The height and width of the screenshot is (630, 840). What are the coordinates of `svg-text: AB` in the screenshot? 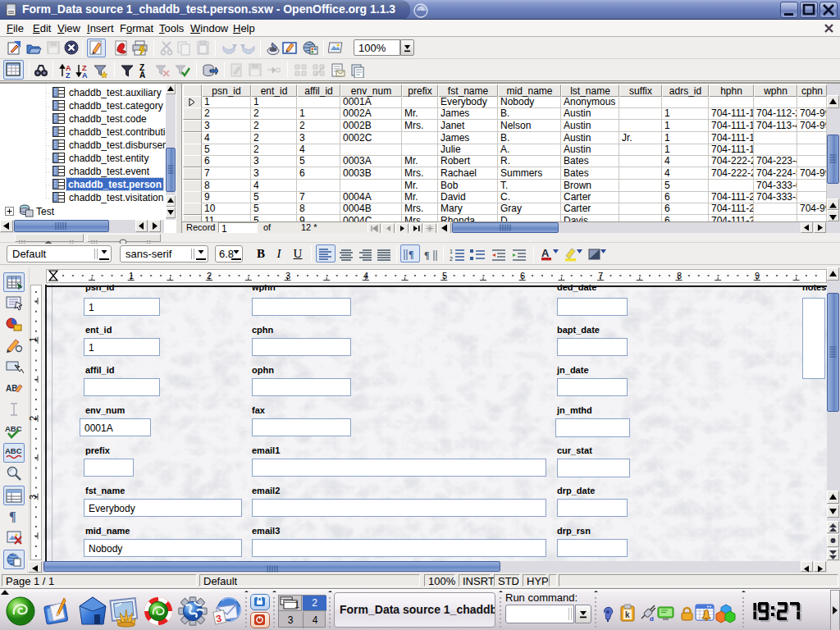 It's located at (11, 389).